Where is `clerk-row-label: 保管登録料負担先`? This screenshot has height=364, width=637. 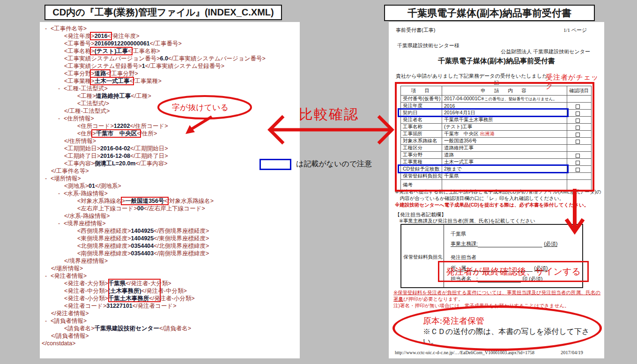 clerk-row-label: 保管登録料負担先 is located at coordinates (423, 257).